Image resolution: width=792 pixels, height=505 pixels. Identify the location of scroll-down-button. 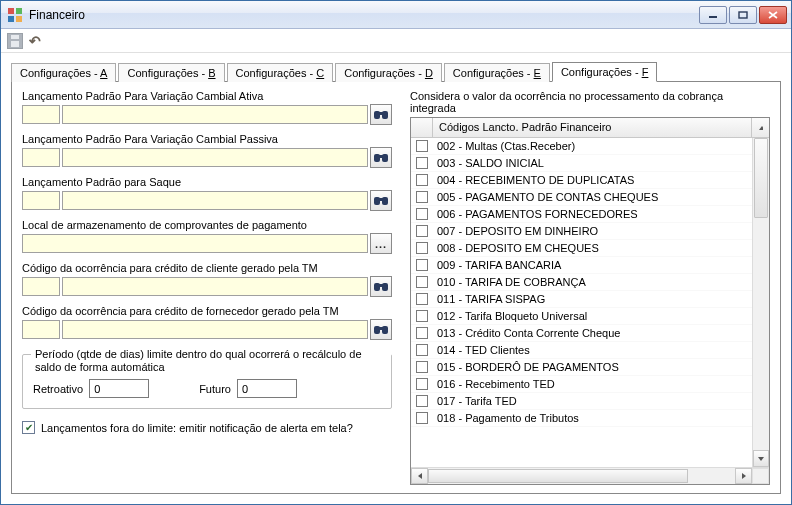
(761, 458).